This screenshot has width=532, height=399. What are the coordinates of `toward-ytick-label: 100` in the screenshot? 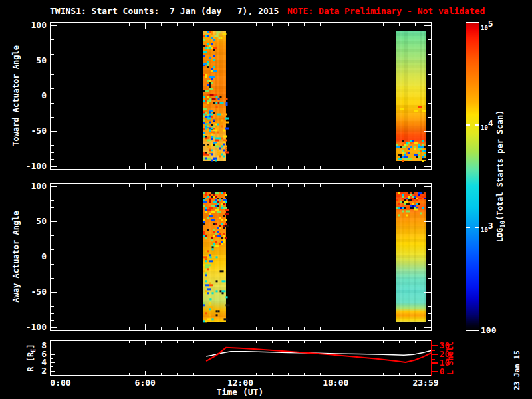 It's located at (33, 25).